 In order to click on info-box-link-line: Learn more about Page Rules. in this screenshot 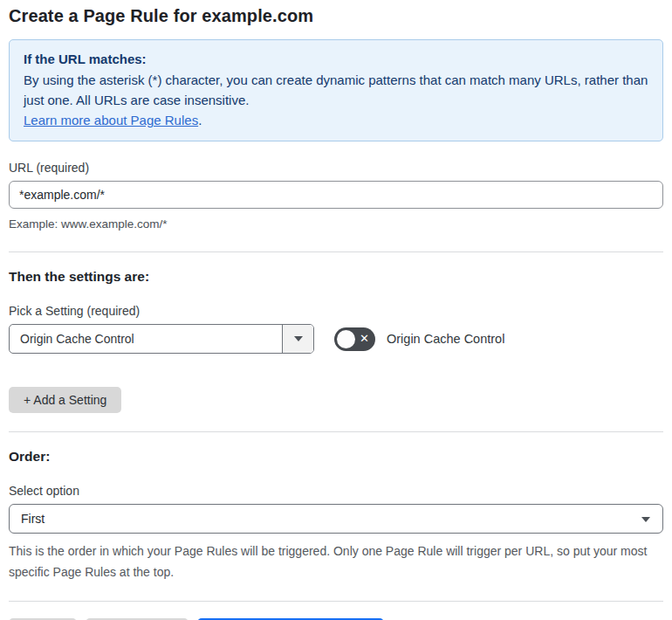, I will do `click(336, 121)`.